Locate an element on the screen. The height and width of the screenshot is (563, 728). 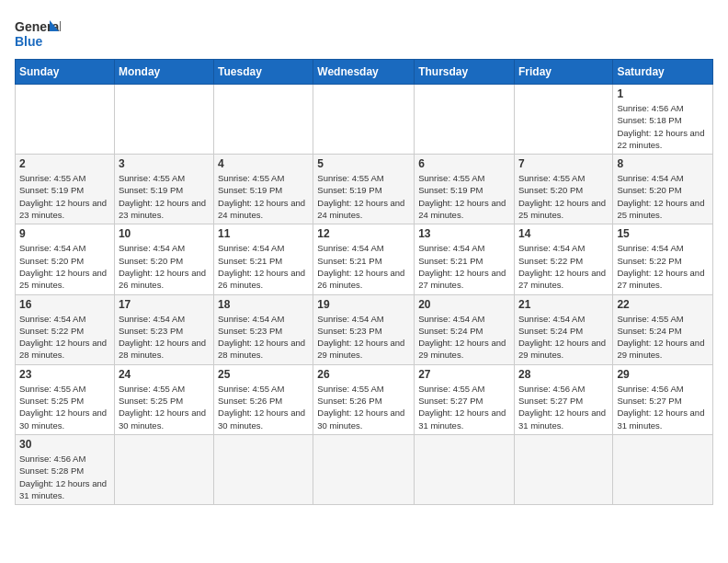
day-number: 10 is located at coordinates (164, 234).